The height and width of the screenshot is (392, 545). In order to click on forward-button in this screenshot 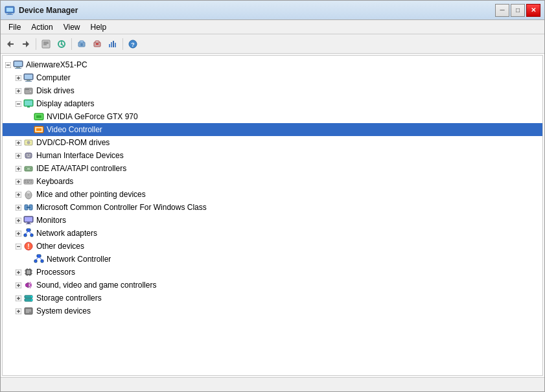, I will do `click(26, 44)`.